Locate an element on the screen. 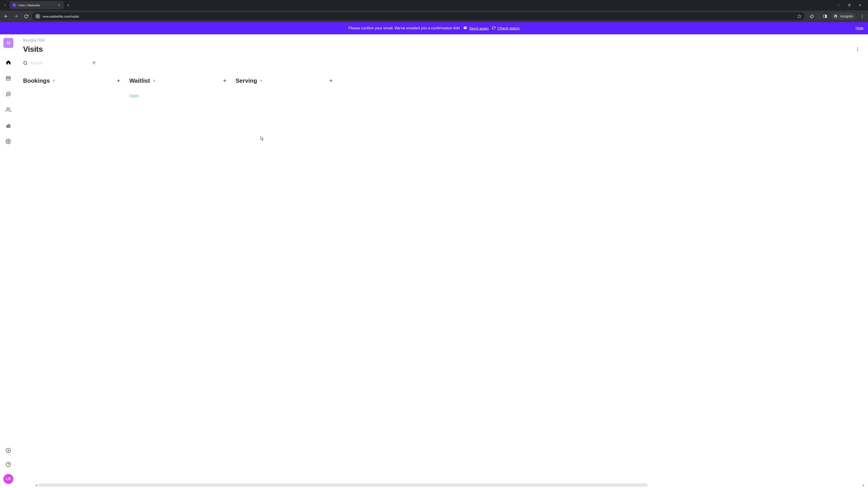 The width and height of the screenshot is (868, 488). browser-tab: Visits | Waitwhile is located at coordinates (36, 5).